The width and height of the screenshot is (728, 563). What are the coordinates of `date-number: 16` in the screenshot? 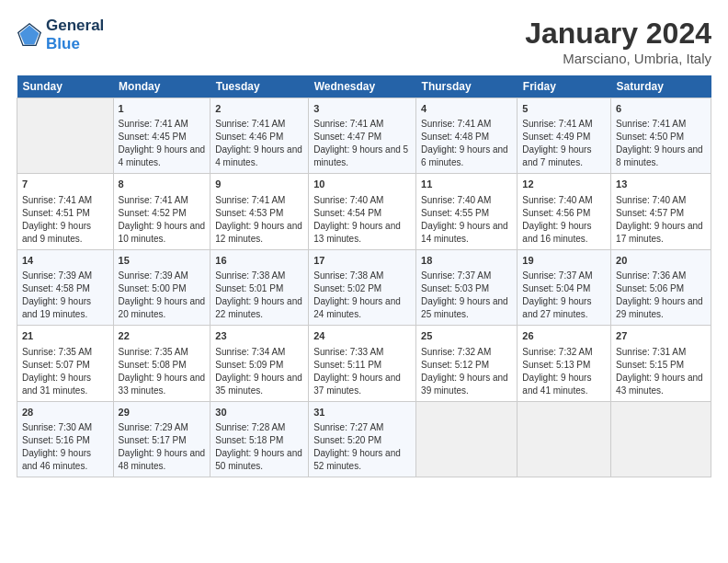 It's located at (259, 261).